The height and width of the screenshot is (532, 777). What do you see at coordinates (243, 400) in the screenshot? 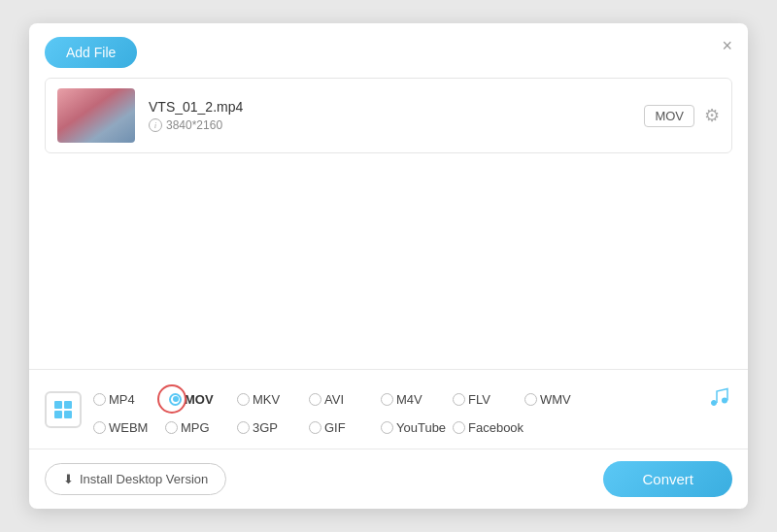
I see `radio-mkv` at bounding box center [243, 400].